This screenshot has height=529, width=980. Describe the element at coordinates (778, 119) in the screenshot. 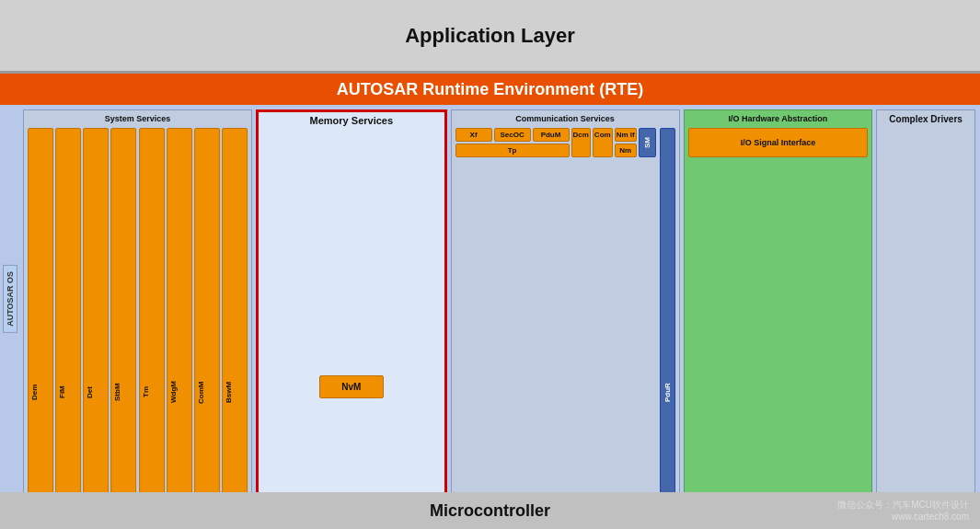

I see `io-hw-title: I/O Hardware Abstraction` at that location.